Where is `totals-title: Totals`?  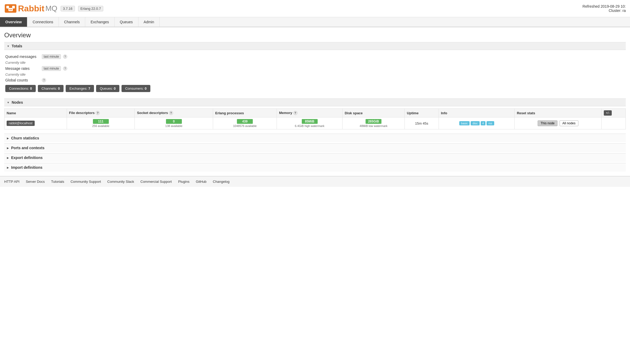 totals-title: Totals is located at coordinates (17, 46).